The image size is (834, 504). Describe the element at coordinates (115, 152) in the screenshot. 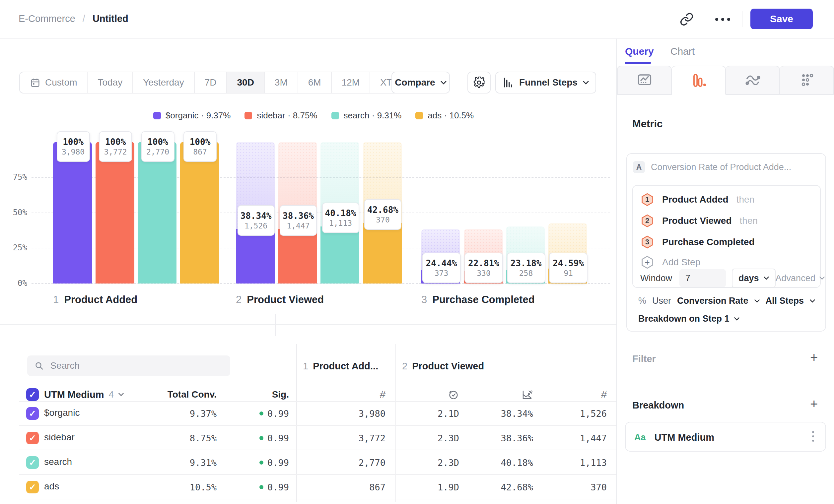

I see `bar-value-label: 3,772` at that location.